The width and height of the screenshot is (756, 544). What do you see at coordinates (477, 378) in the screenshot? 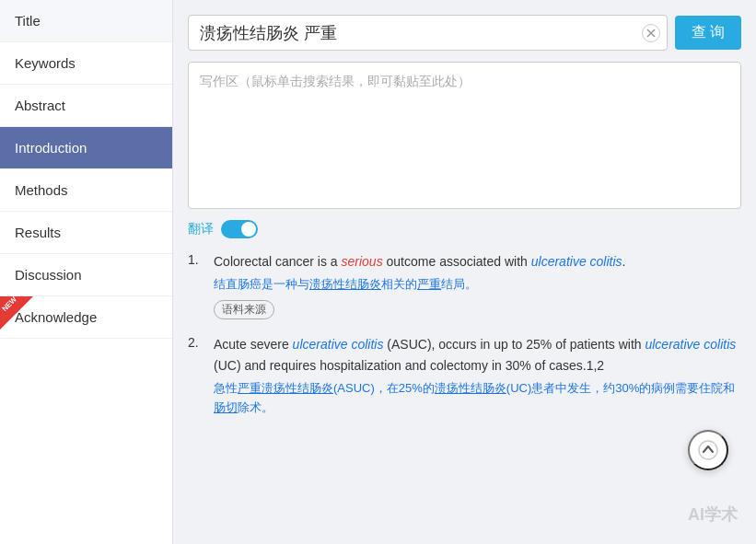
I see `result-content: Acute severe ulcerative colitis (ASUC), …` at bounding box center [477, 378].